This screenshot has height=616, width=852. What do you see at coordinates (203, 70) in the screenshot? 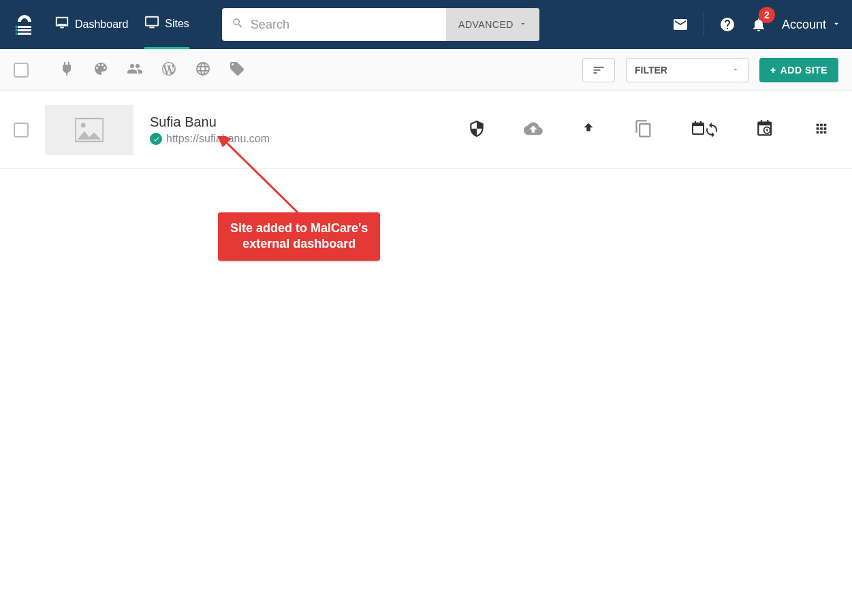
I see `globe-icon` at bounding box center [203, 70].